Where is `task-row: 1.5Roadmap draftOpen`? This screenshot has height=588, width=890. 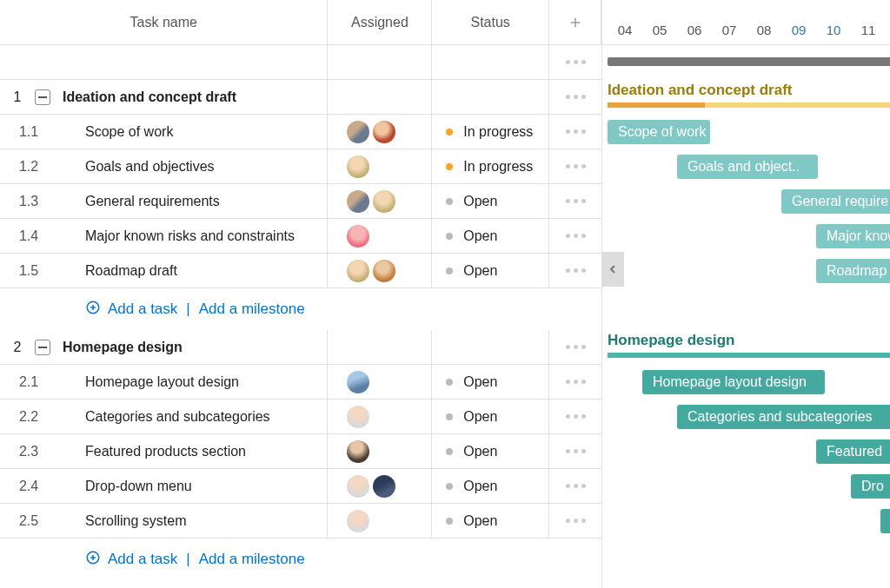 task-row: 1.5Roadmap draftOpen is located at coordinates (301, 271).